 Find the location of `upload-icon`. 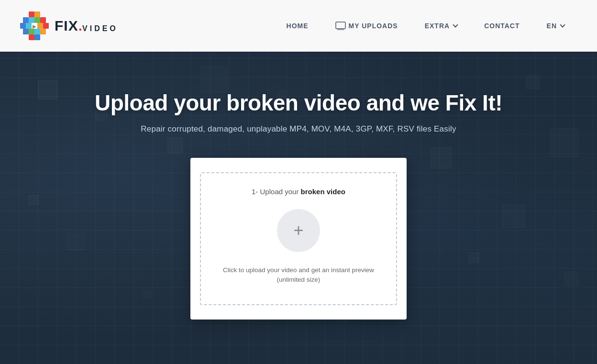

upload-icon is located at coordinates (341, 26).